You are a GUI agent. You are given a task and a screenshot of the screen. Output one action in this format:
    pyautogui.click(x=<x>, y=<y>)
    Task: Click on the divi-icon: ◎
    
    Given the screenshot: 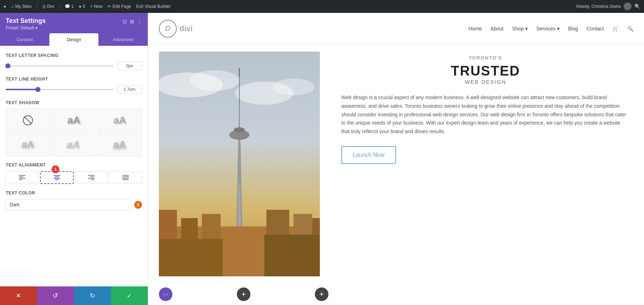 What is the action you would take?
    pyautogui.click(x=44, y=6)
    